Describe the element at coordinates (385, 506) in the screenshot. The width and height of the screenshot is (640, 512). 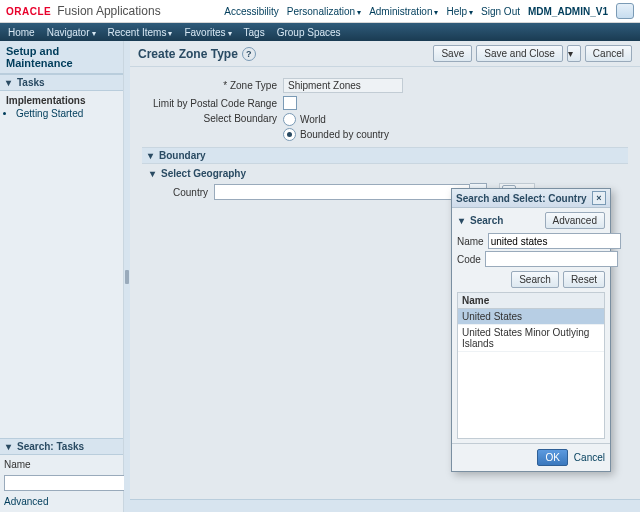
I see `footer-bar` at that location.